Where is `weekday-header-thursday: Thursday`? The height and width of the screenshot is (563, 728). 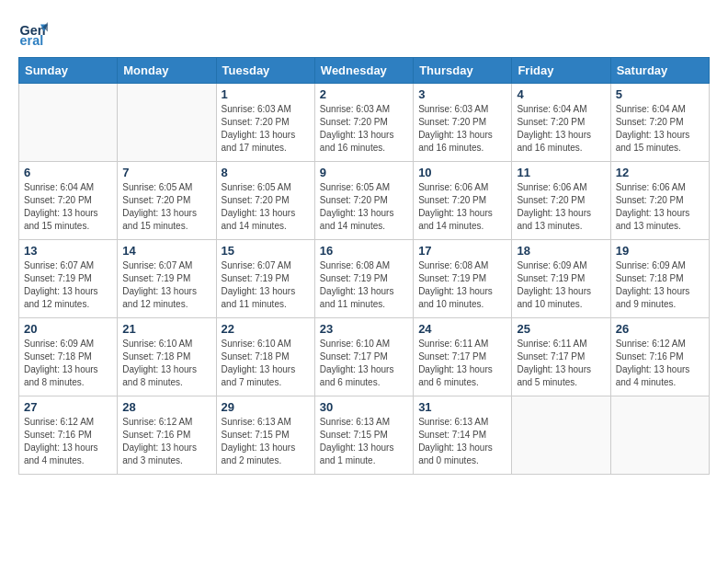
weekday-header-thursday: Thursday is located at coordinates (463, 71).